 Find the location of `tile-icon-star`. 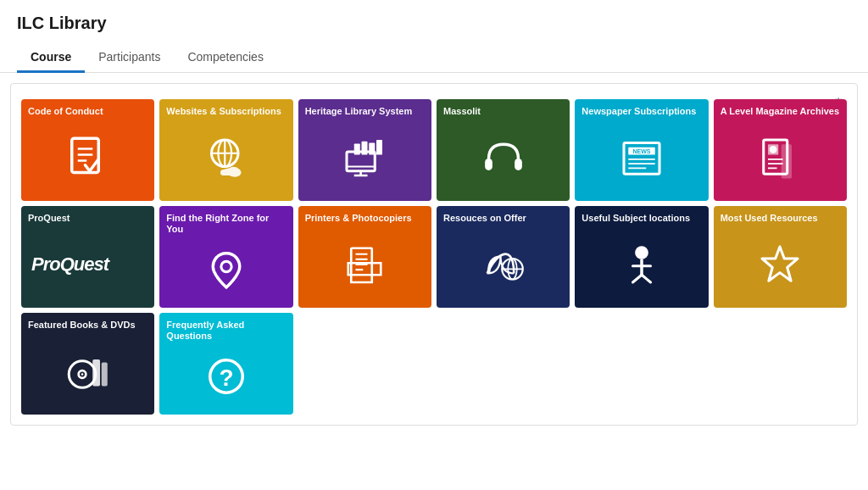

tile-icon-star is located at coordinates (780, 264).